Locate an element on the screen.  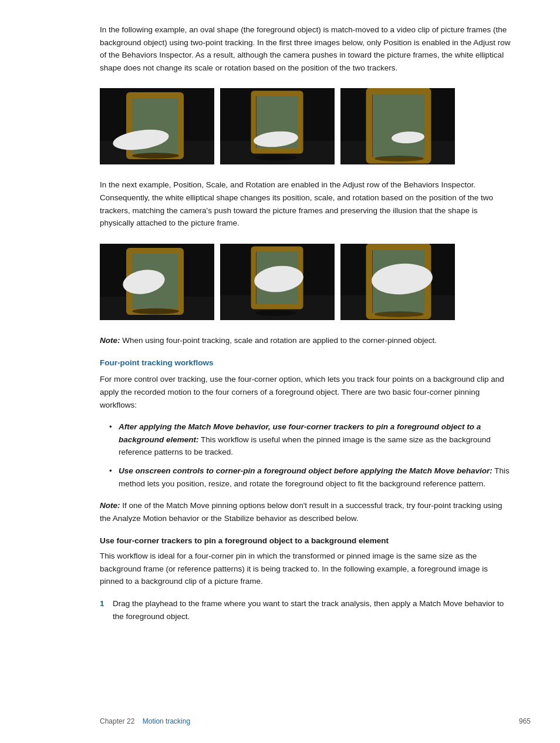
frame-image-1a is located at coordinates (157, 126).